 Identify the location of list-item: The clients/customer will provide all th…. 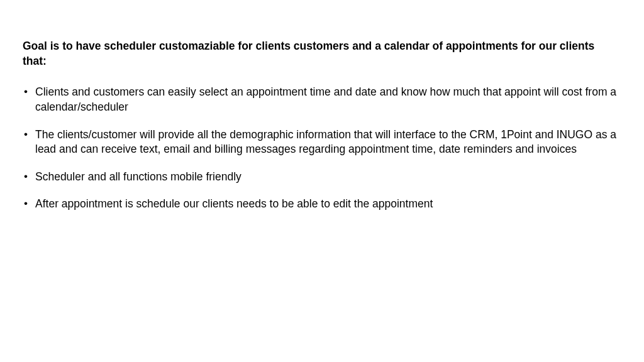
(322, 142).